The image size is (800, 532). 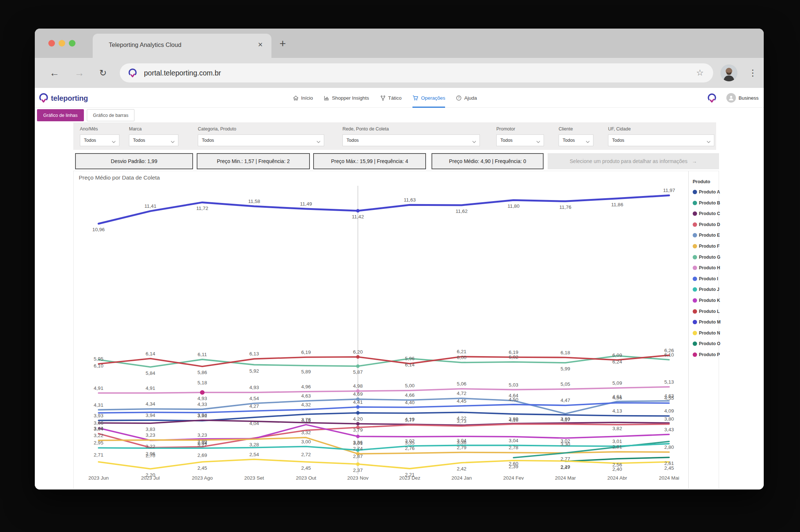 I want to click on forward-button: →, so click(x=79, y=73).